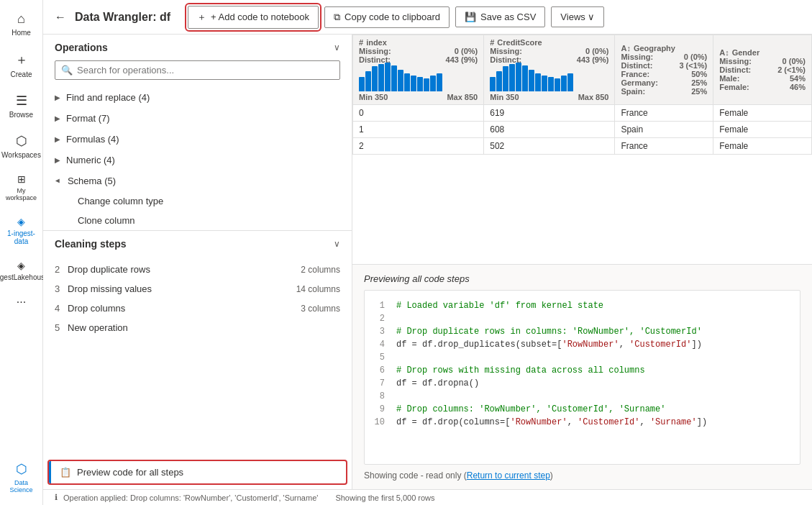 The image size is (812, 505). What do you see at coordinates (197, 181) in the screenshot?
I see `ops-item-schema: ▼ Schema (5)` at bounding box center [197, 181].